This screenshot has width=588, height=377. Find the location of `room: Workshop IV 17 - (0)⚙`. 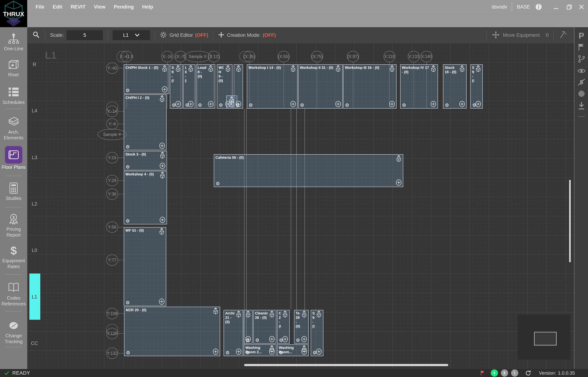

room: Workshop IV 17 - (0)⚙ is located at coordinates (419, 86).